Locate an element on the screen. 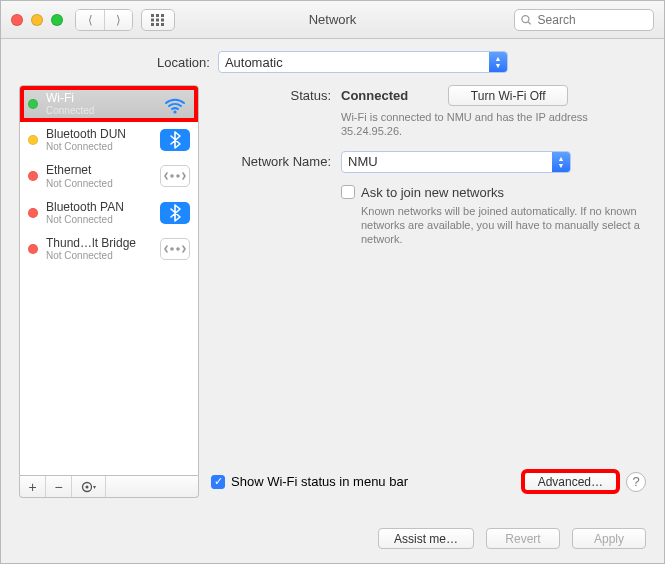  revert-button: Revert is located at coordinates (523, 538).